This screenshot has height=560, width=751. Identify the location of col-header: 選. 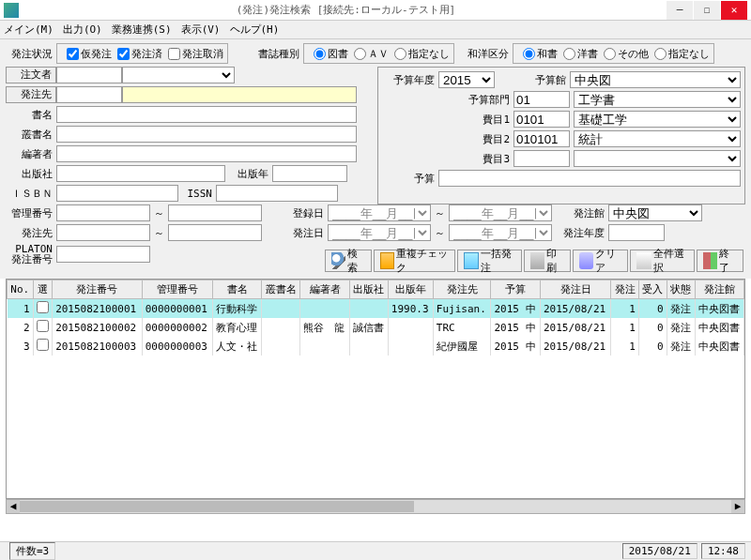
(43, 290).